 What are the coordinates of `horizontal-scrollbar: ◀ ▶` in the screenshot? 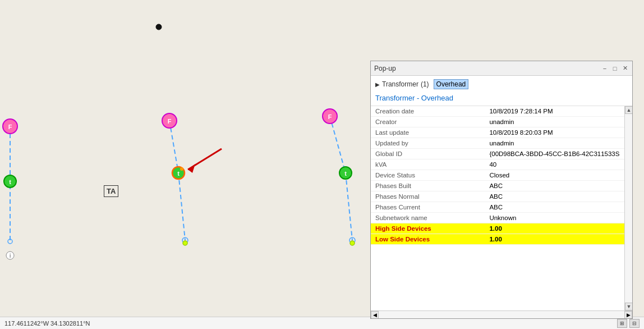 It's located at (502, 314).